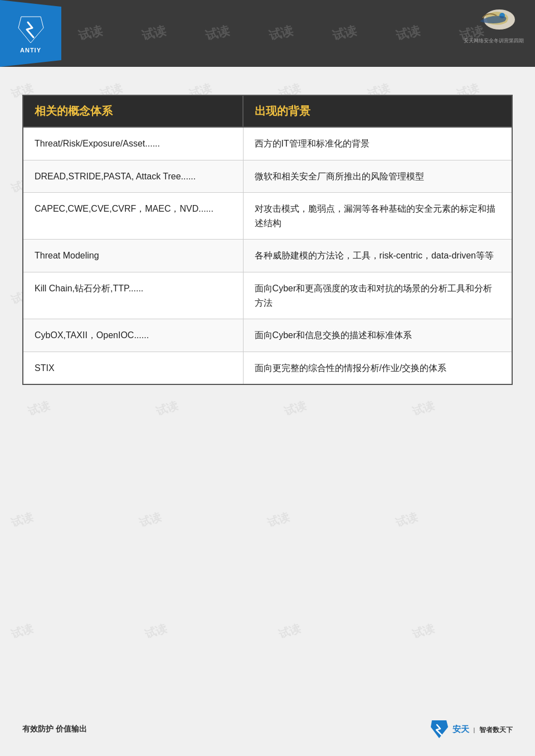 The image size is (535, 756). What do you see at coordinates (483, 730) in the screenshot?
I see `footer-brand-text: 安天 | 智者数天下` at bounding box center [483, 730].